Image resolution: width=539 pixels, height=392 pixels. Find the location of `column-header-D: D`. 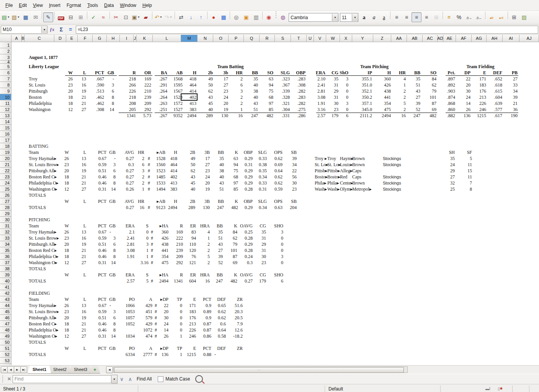

column-header-D: D is located at coordinates (60, 38).